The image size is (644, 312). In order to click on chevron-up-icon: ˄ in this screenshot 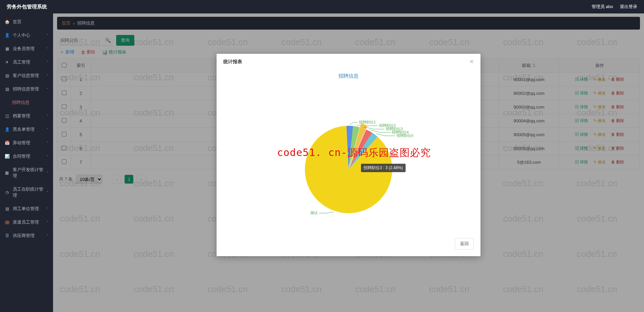, I will do `click(48, 89)`.